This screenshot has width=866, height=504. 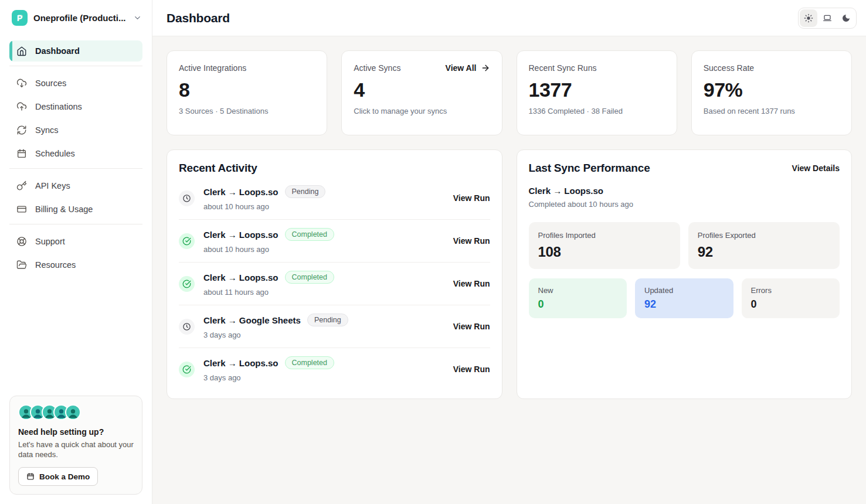 I want to click on chevron-down-icon, so click(x=137, y=18).